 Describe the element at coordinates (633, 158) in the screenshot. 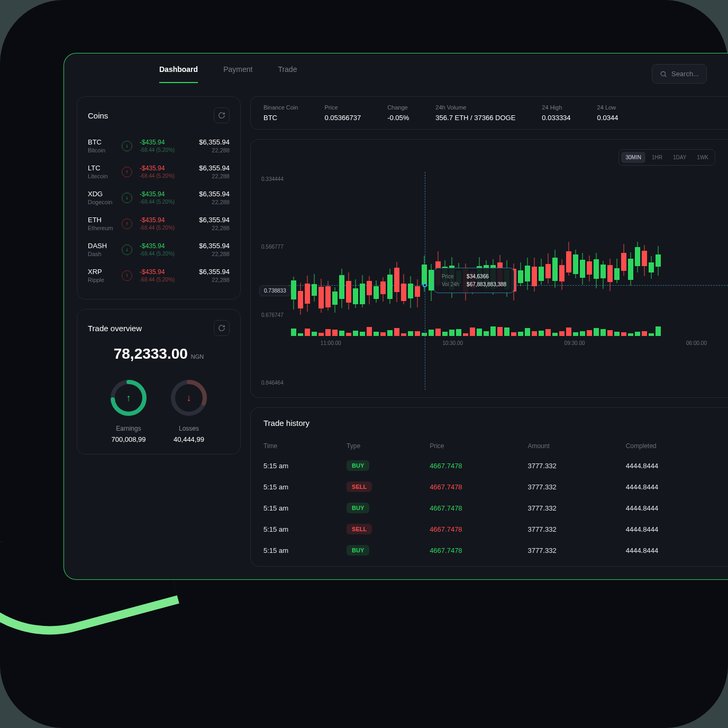

I see `timeframe-30min: 30MIN` at that location.